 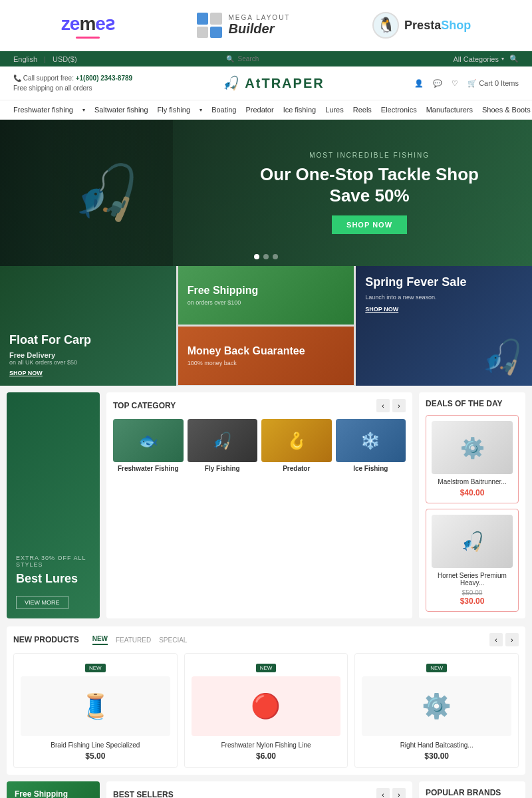 What do you see at coordinates (53, 790) in the screenshot?
I see `side-promos: Free Shipping on orders over $100 Money …` at bounding box center [53, 790].